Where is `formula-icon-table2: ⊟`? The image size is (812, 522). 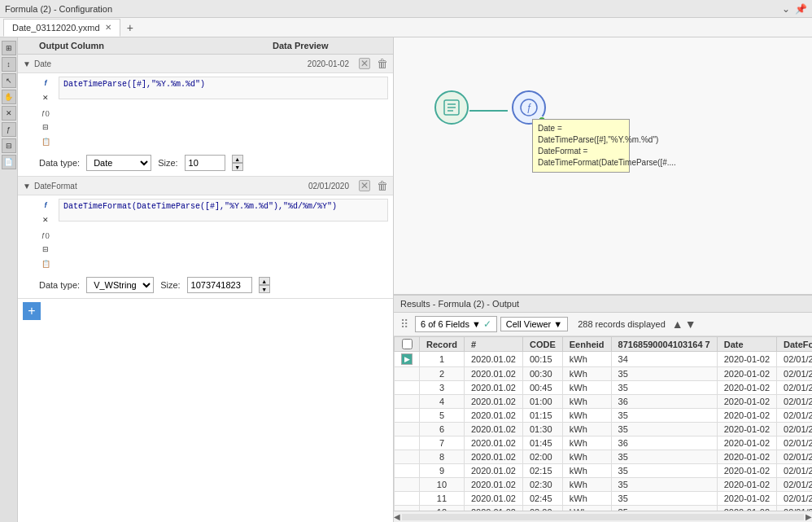 formula-icon-table2: ⊟ is located at coordinates (46, 249).